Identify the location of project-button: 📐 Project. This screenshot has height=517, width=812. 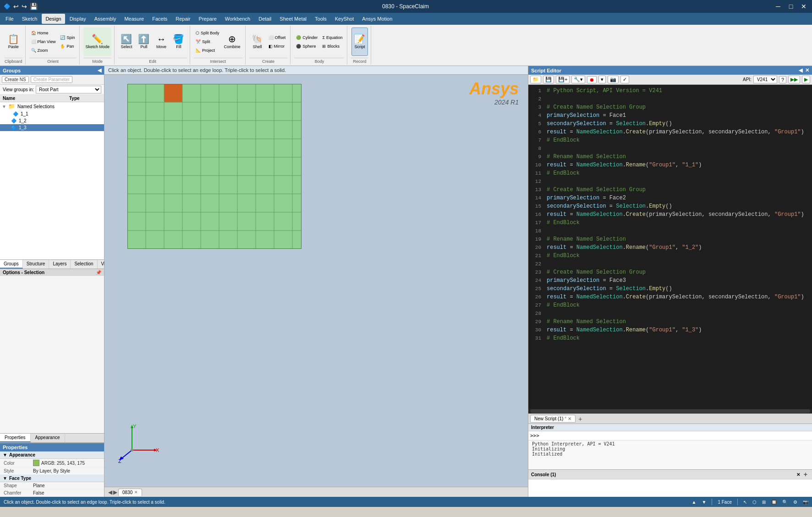
(208, 50).